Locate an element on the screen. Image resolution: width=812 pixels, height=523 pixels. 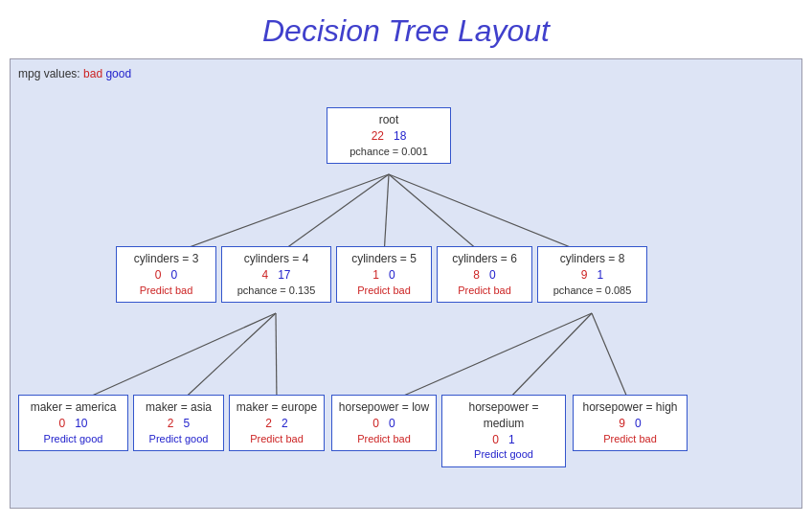
page-title: Decision Tree Layout is located at coordinates (406, 29).